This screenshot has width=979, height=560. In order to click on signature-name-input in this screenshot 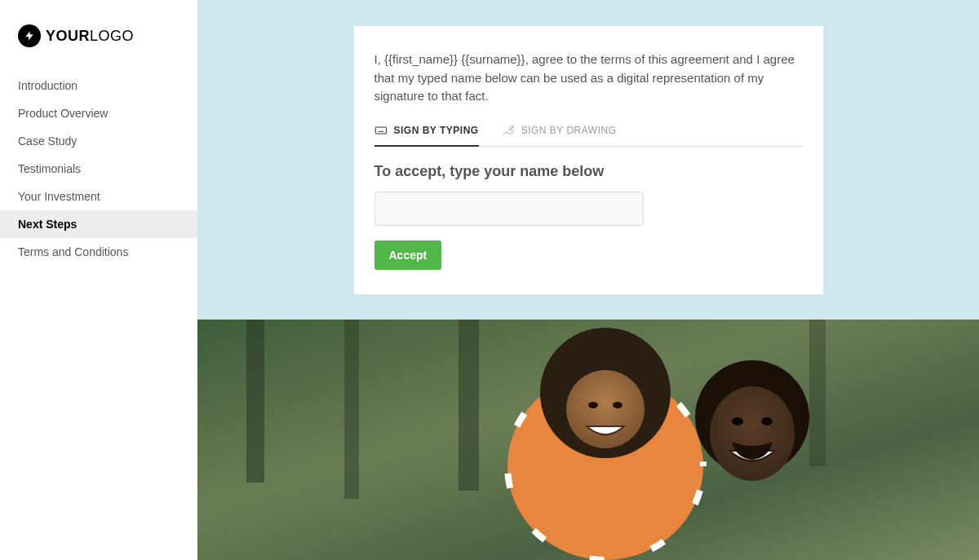, I will do `click(509, 209)`.